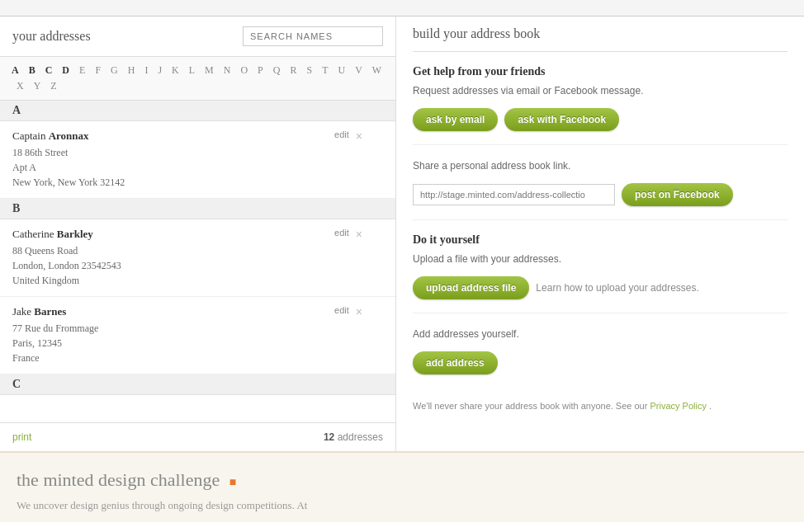 The width and height of the screenshot is (804, 532). I want to click on alpha-letter-w: W, so click(376, 71).